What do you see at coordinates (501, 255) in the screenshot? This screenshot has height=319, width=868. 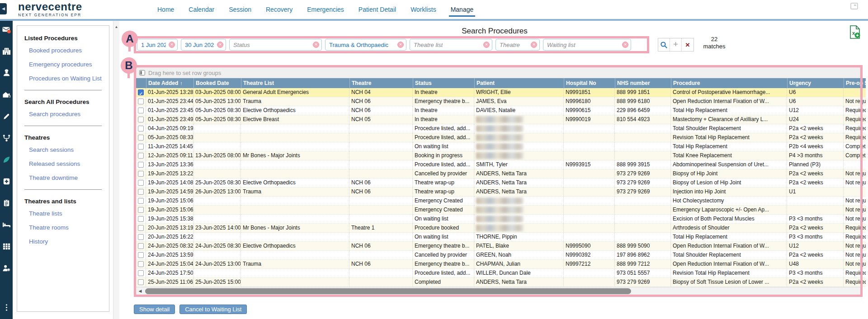 I see `table-row: 24-Jun-2025 13:59Cancelled by providerGR…` at bounding box center [501, 255].